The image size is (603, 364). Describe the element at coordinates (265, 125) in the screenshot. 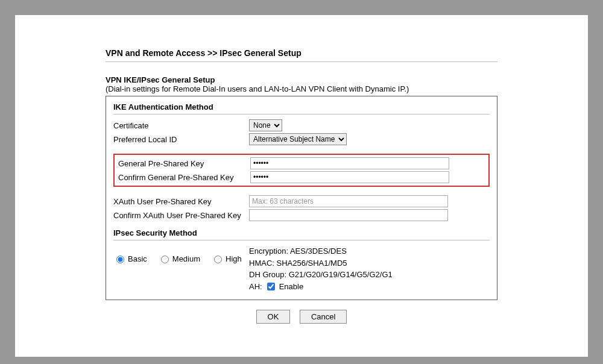

I see `certificate-select: None` at that location.